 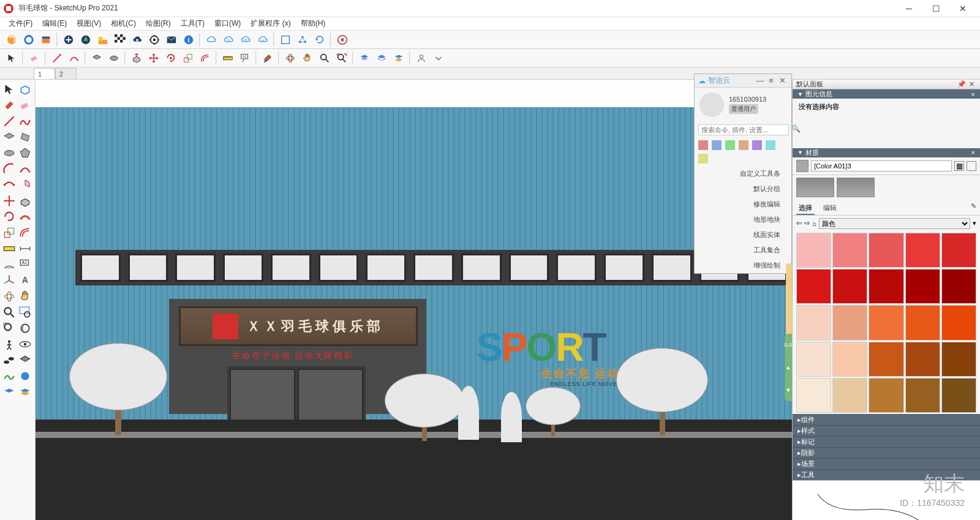 What do you see at coordinates (730, 145) in the screenshot?
I see `ztool-node-icon` at bounding box center [730, 145].